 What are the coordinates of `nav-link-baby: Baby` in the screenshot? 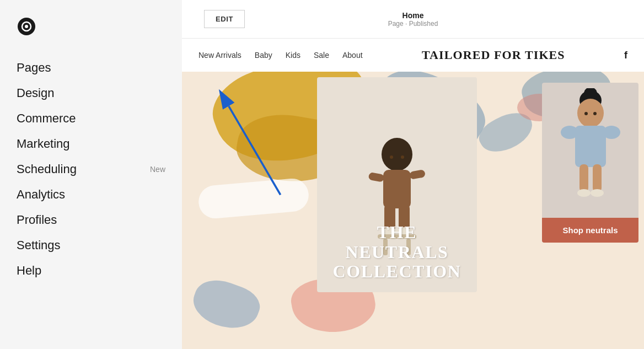 It's located at (264, 55).